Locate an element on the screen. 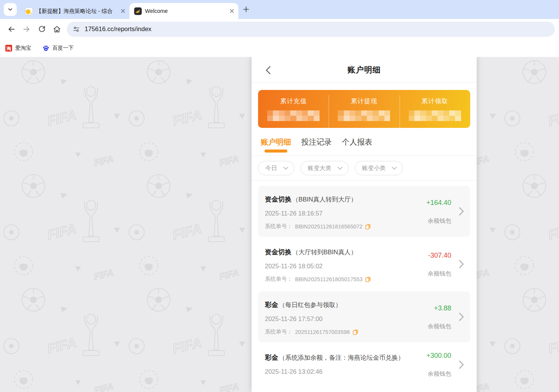 The image size is (559, 392). tab-account-detail: 账户明细 is located at coordinates (276, 146).